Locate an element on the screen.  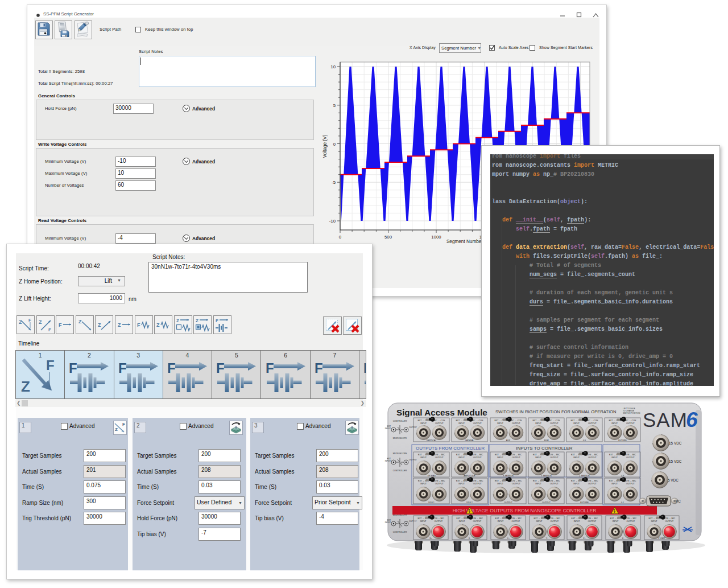
svg-text: TIP BIAS is located at coordinates (431, 476).